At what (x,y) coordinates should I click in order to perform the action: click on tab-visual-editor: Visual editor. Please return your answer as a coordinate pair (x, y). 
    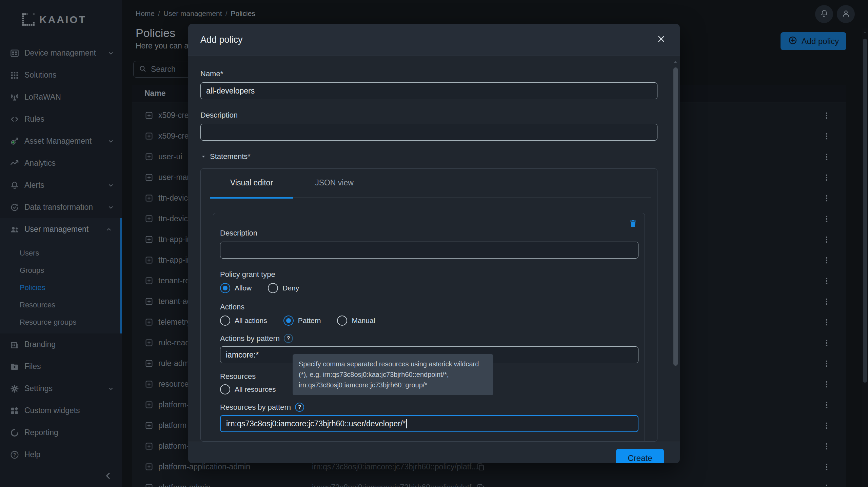
    Looking at the image, I should click on (252, 183).